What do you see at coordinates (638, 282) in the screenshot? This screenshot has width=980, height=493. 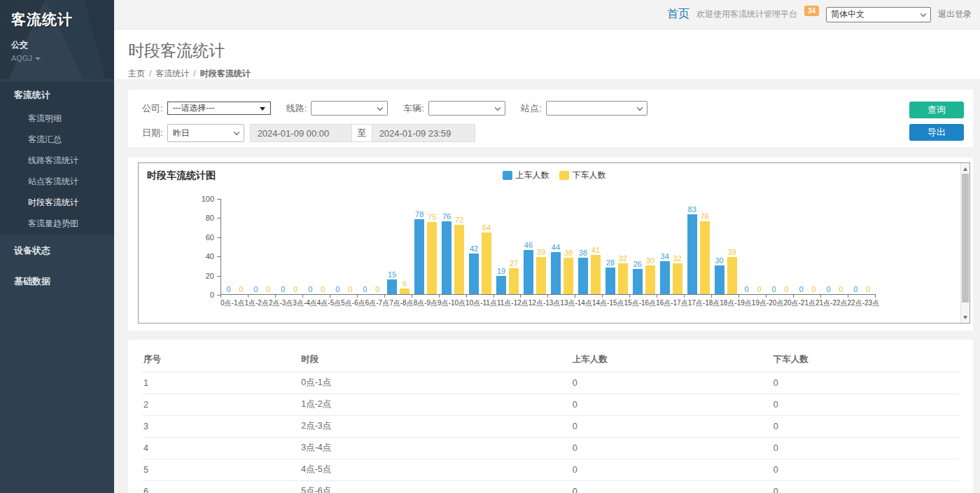 I see `bar-up: 26` at bounding box center [638, 282].